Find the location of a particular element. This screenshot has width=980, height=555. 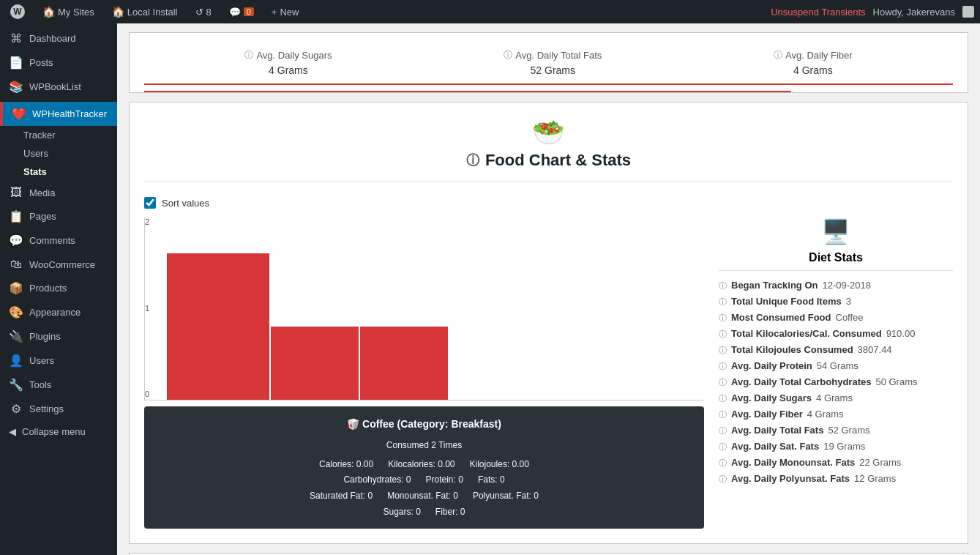

local-install-button: 🏠 Local Install is located at coordinates (145, 12).